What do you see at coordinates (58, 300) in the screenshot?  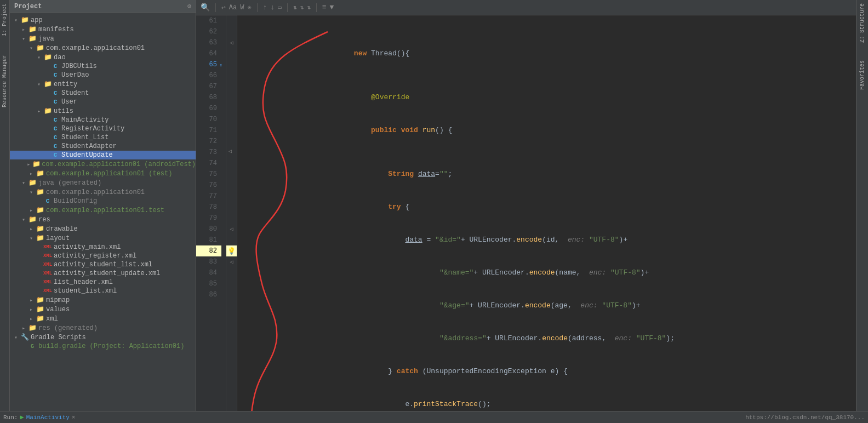 I see `tree-label: mipmap` at bounding box center [58, 300].